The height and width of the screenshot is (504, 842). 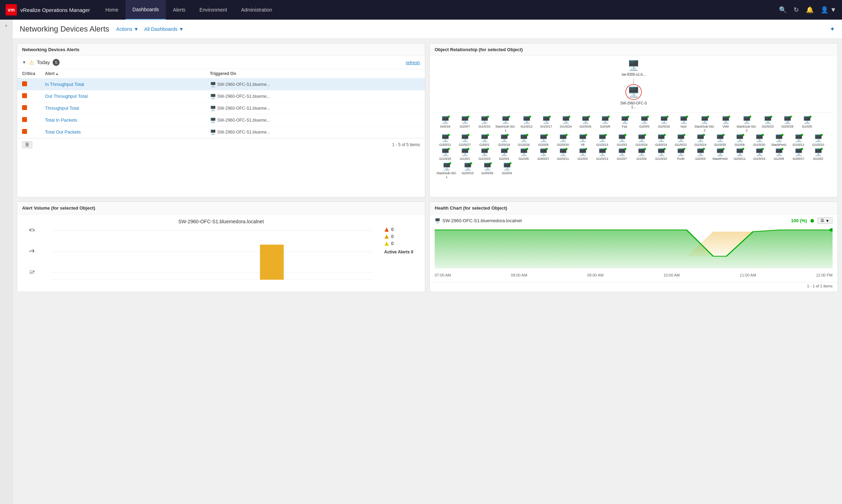 I want to click on alert-name-link: Total In Packets, so click(x=61, y=120).